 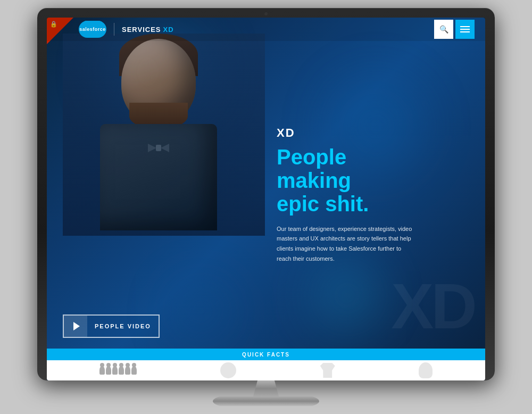 I want to click on headline-line1: People, so click(x=312, y=157).